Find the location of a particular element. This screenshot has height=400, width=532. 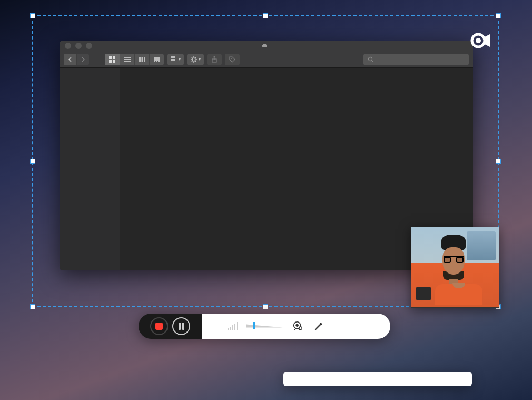

window-title is located at coordinates (267, 46).